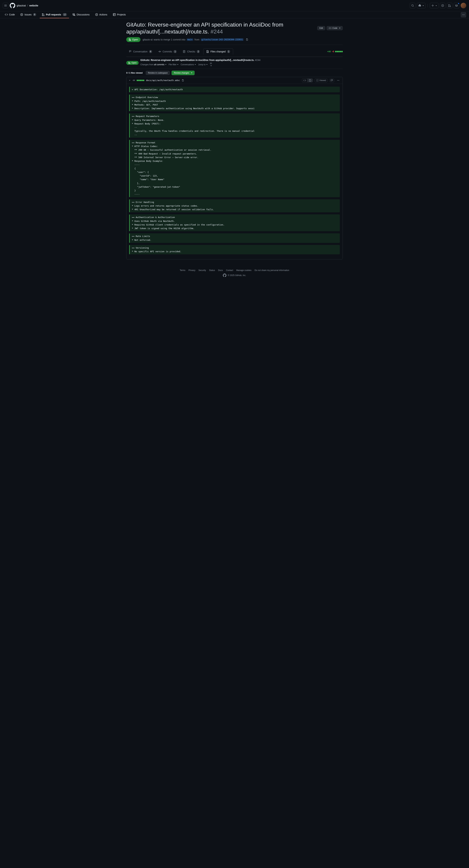 Image resolution: width=469 pixels, height=868 pixels. I want to click on footer-link: Status, so click(212, 270).